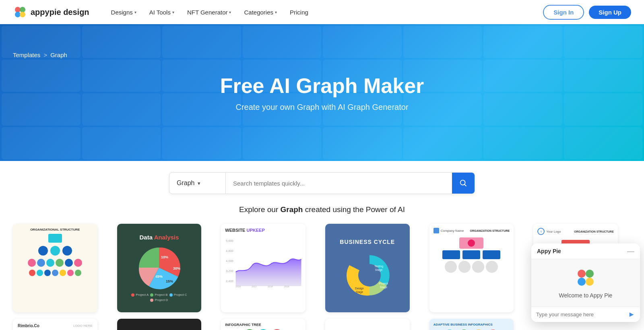 The width and height of the screenshot is (644, 330). Describe the element at coordinates (55, 271) in the screenshot. I see `org-chart` at that location.